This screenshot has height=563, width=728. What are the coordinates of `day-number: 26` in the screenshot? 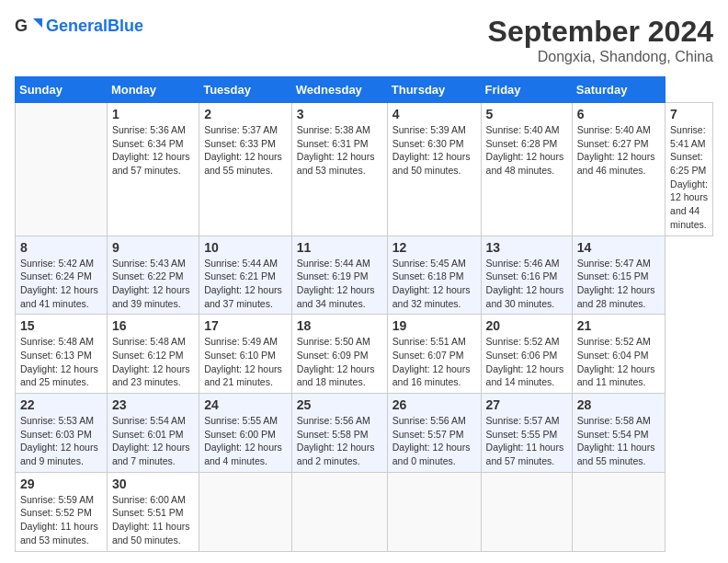 It's located at (434, 405).